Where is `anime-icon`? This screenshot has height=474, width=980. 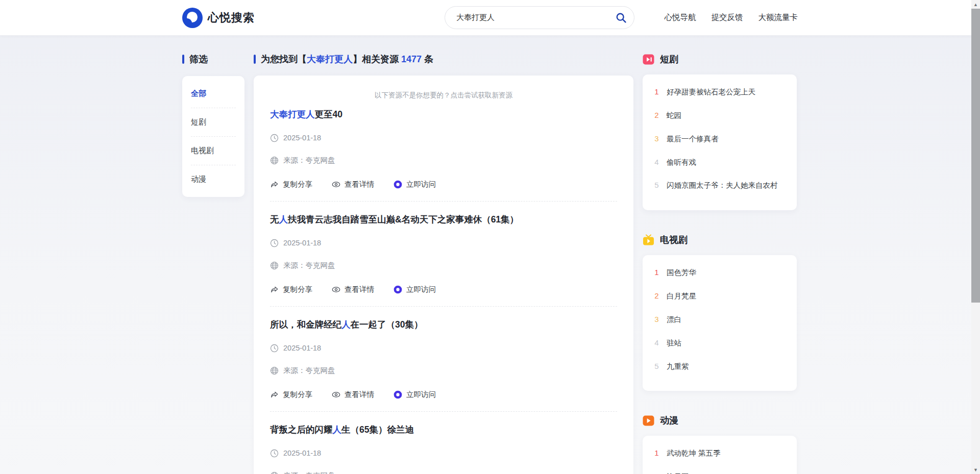
anime-icon is located at coordinates (648, 420).